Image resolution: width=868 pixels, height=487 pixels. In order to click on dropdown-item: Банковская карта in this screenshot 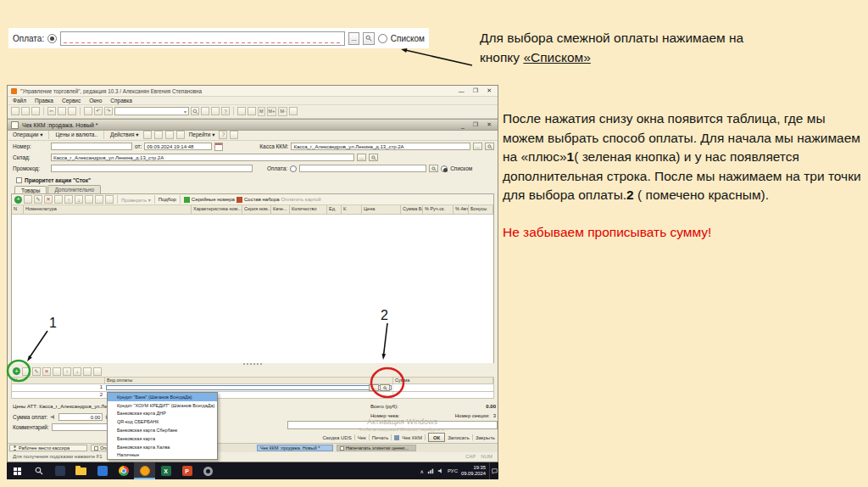, I will do `click(163, 439)`.